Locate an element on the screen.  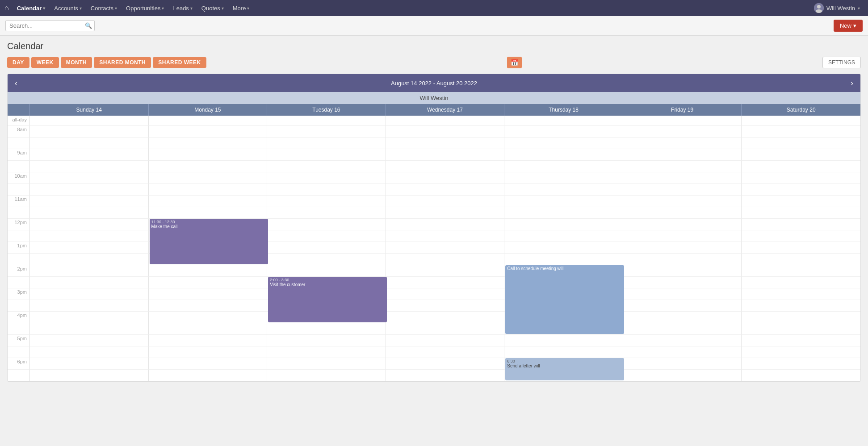
cal-cell-r4-c6 is located at coordinates (801, 167).